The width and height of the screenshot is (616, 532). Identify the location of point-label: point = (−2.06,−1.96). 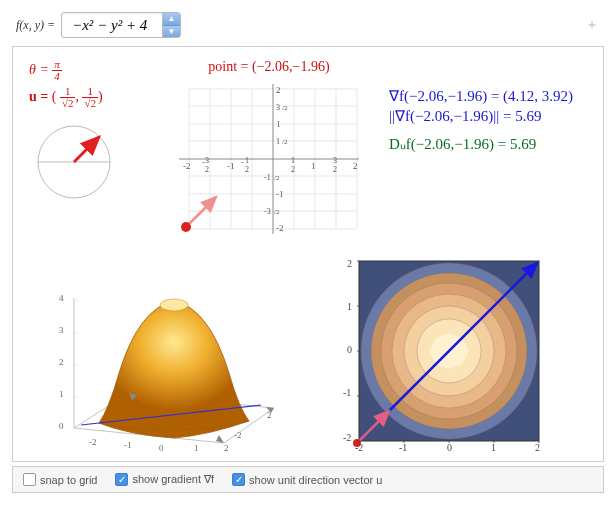
(269, 67).